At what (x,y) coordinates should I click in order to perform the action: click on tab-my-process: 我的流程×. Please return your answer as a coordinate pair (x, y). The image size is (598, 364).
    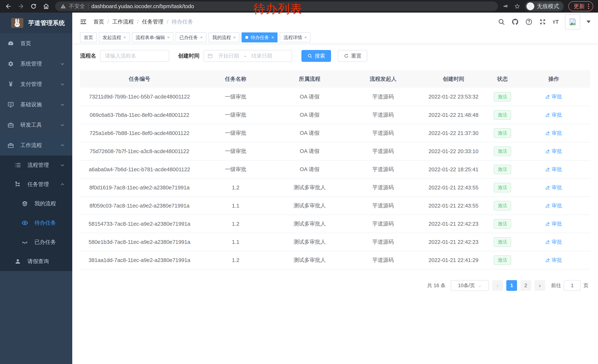
    Looking at the image, I should click on (224, 37).